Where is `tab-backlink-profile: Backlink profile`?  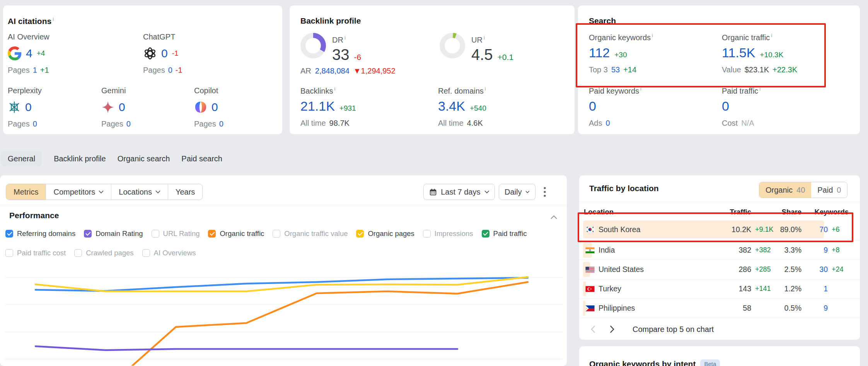 tab-backlink-profile: Backlink profile is located at coordinates (80, 159).